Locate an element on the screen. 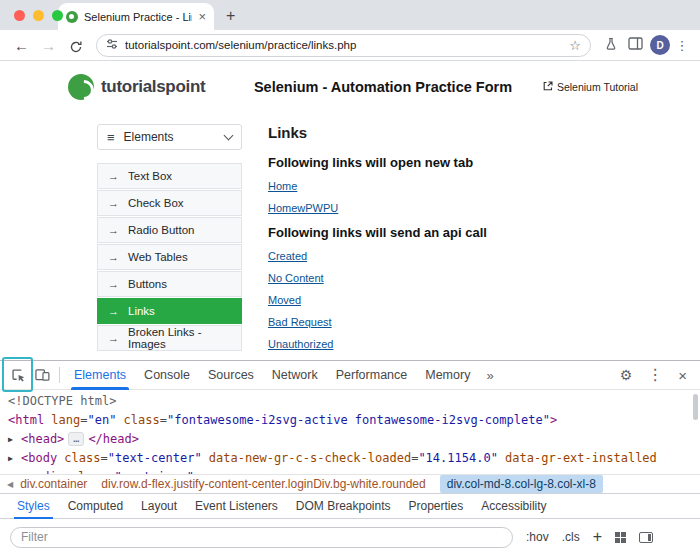 This screenshot has height=555, width=700. styles-filter-input is located at coordinates (262, 538).